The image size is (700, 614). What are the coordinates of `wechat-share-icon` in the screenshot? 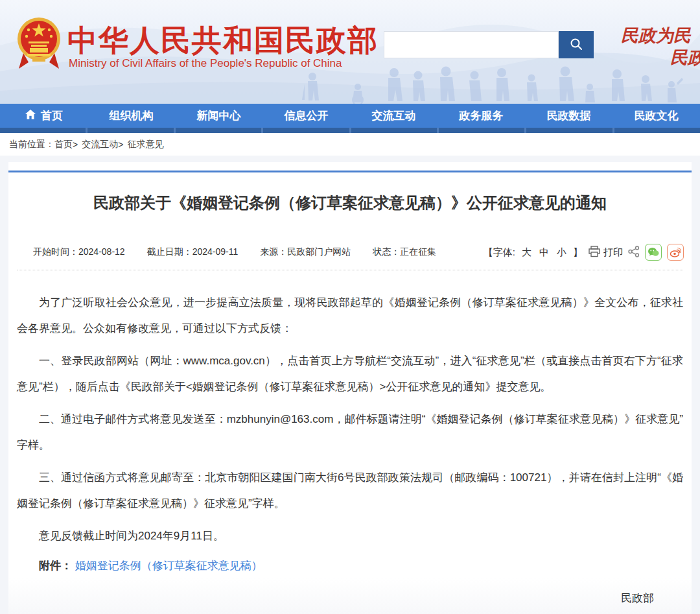 It's located at (653, 252).